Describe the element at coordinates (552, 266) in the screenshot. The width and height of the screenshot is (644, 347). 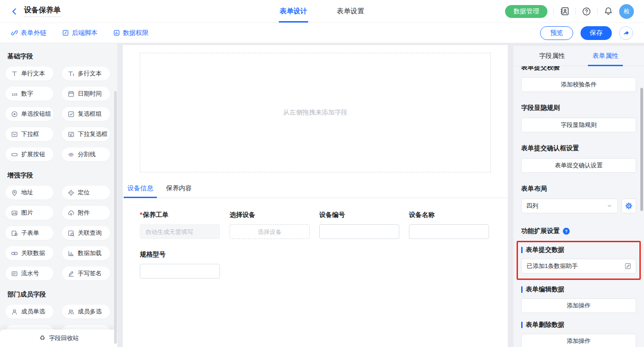
I see `submit-data-value: 已添加1条数据助手` at that location.